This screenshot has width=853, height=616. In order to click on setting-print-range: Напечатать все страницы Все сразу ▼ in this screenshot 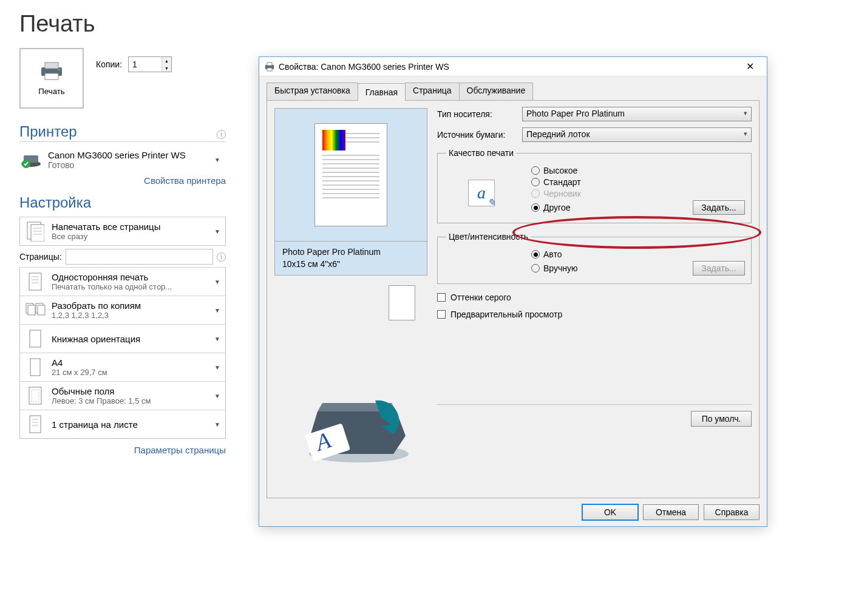, I will do `click(123, 231)`.